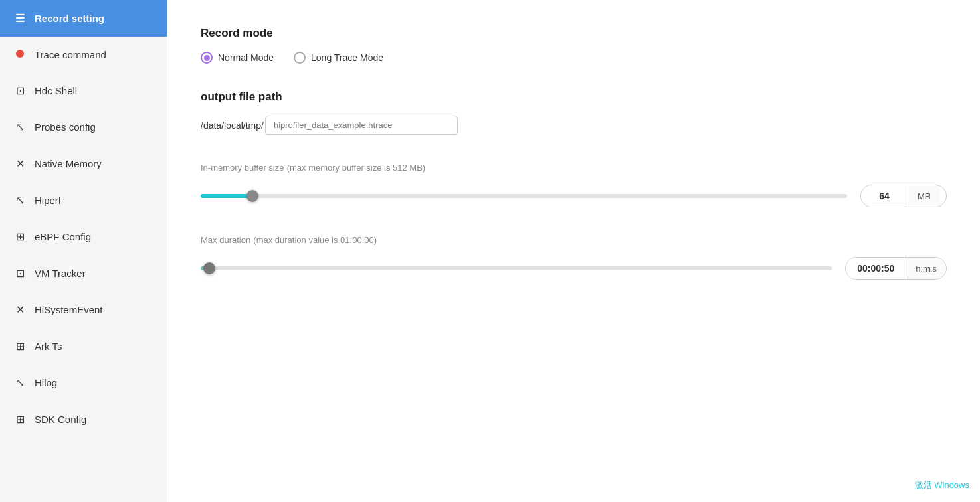  Describe the element at coordinates (56, 90) in the screenshot. I see `sidebar-label-hdc-shell: Hdc Shell` at that location.